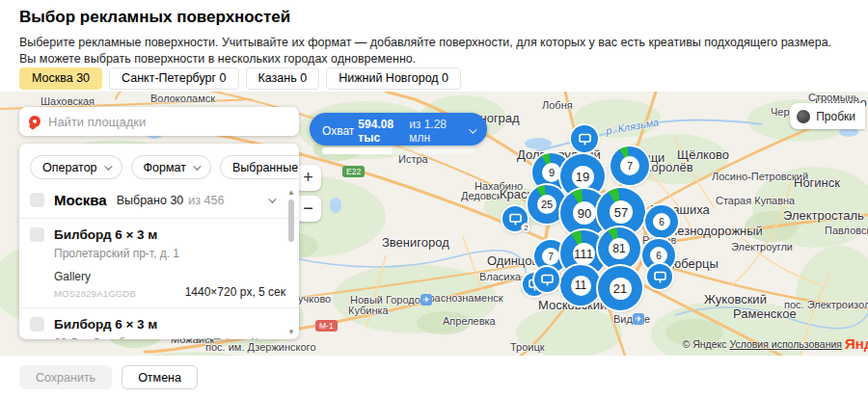 The image size is (868, 399). Describe the element at coordinates (434, 17) in the screenshot. I see `page-title: Выбор рекламных поверхностей` at that location.